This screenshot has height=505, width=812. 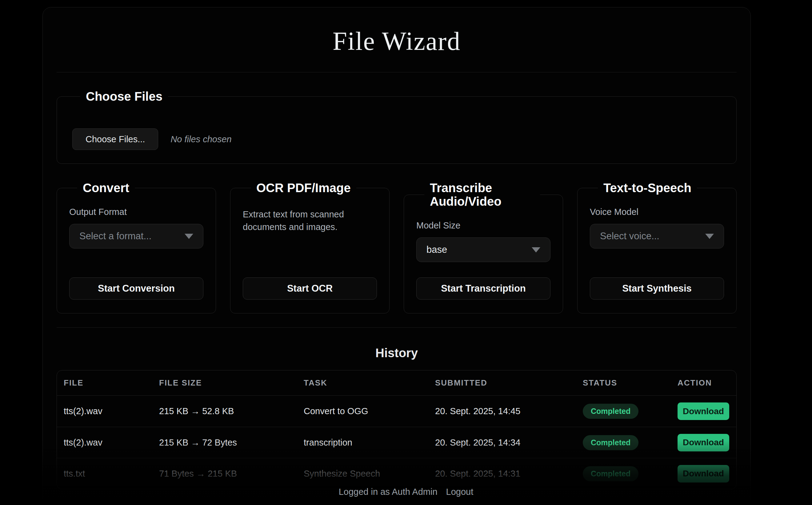 What do you see at coordinates (106, 188) in the screenshot?
I see `convert-panel-legend: Convert` at bounding box center [106, 188].